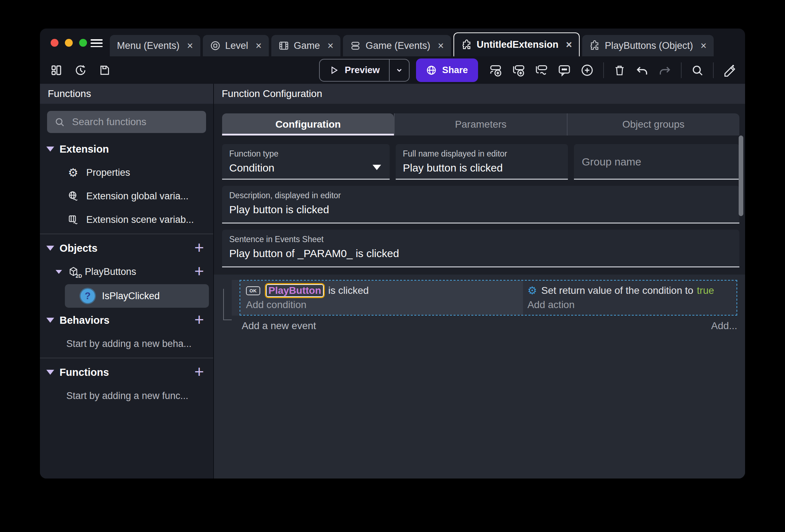 The height and width of the screenshot is (532, 785). What do you see at coordinates (97, 43) in the screenshot?
I see `menu-hamburger-icon` at bounding box center [97, 43].